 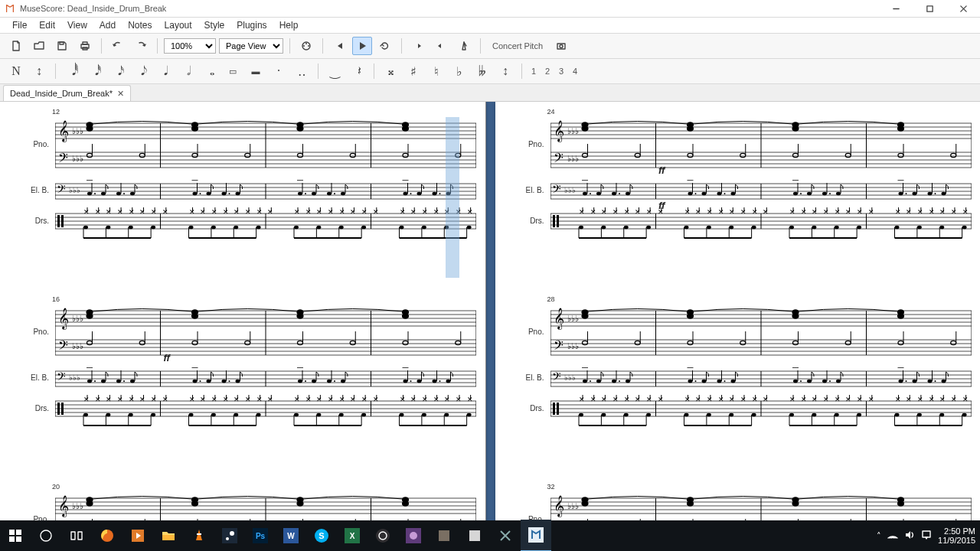 What do you see at coordinates (264, 334) in the screenshot?
I see `score-system: 16Pno.El. B.Drs.𝄞𝄢♭♭♭♭♭♭𝄢♭♭♭✕✕✕✕✕✕✕✕✕✕✕✕…` at bounding box center [264, 334].